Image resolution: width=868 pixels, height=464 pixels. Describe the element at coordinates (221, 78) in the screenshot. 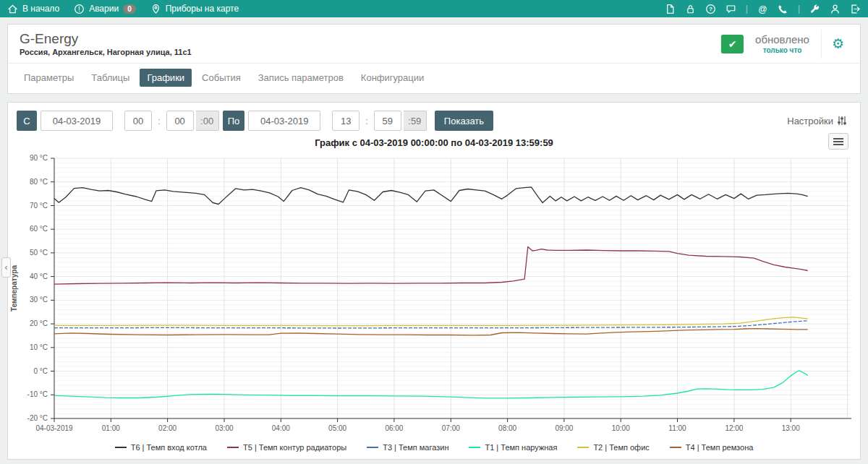

I see `tab-4: События` at that location.